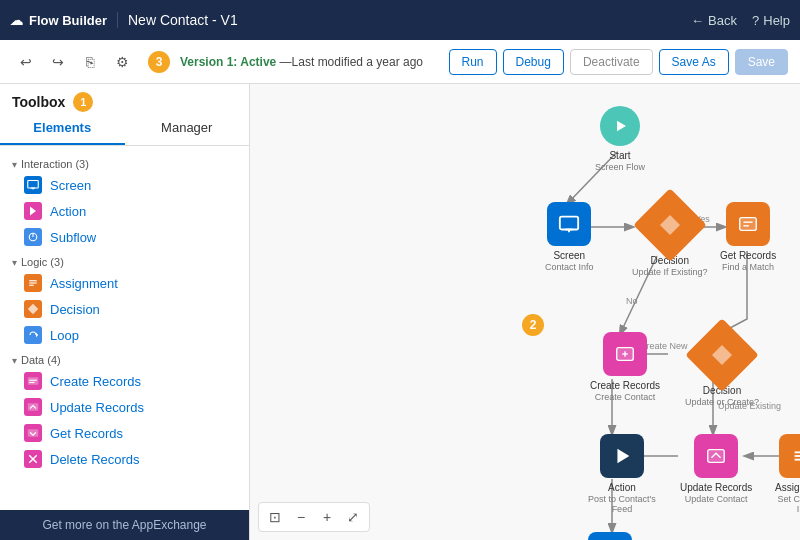  I want to click on canvas-toolbar: ⊡ − + ⤢, so click(314, 517).